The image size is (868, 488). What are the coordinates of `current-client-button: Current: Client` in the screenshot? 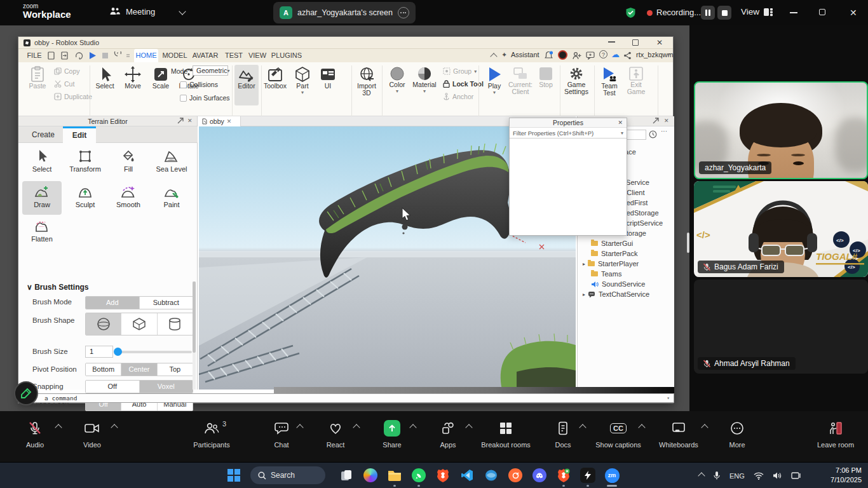 It's located at (520, 81).